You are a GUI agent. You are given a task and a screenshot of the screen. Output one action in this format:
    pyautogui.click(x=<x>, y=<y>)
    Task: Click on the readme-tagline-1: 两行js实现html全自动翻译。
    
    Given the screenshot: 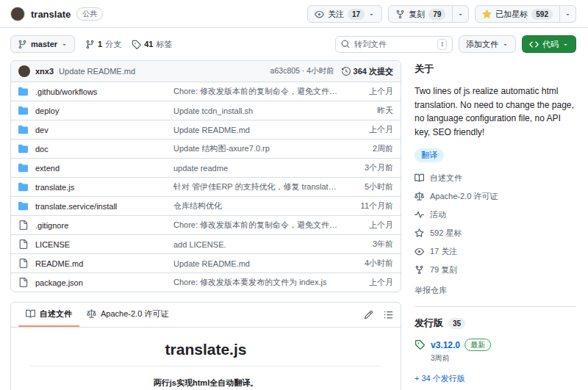 What is the action you would take?
    pyautogui.click(x=206, y=383)
    